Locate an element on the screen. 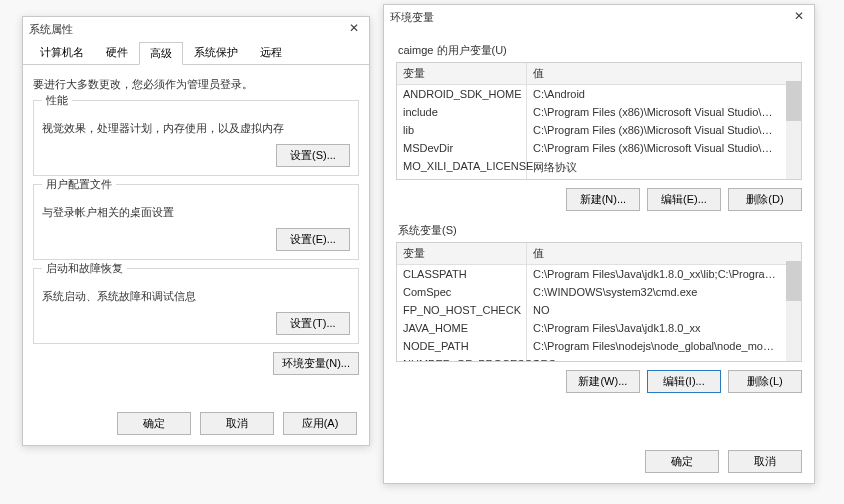 The image size is (844, 504). tab-systemprotection: 系统保护 is located at coordinates (216, 52).